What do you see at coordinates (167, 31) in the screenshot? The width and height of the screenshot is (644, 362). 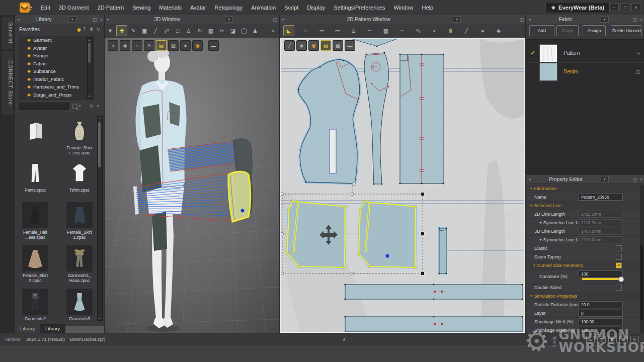 I see `swap-pattern-icon: ⇄` at bounding box center [167, 31].